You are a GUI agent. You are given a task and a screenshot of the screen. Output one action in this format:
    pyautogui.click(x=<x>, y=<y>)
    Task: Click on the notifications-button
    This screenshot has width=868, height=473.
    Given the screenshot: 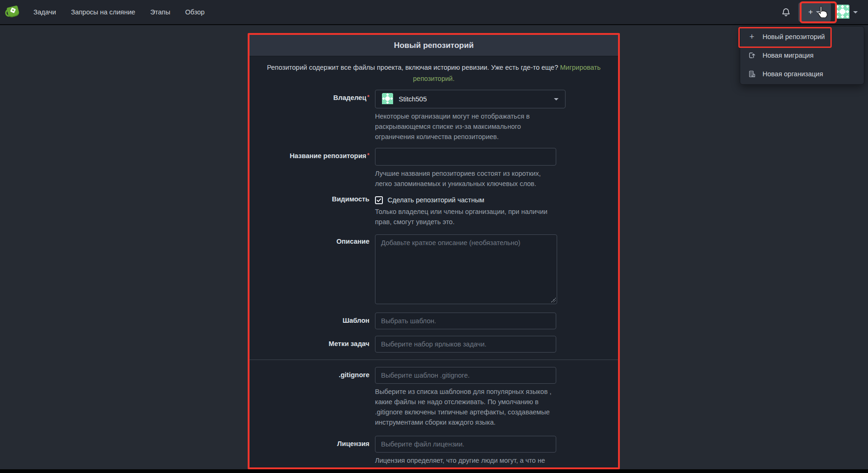 What is the action you would take?
    pyautogui.click(x=786, y=12)
    